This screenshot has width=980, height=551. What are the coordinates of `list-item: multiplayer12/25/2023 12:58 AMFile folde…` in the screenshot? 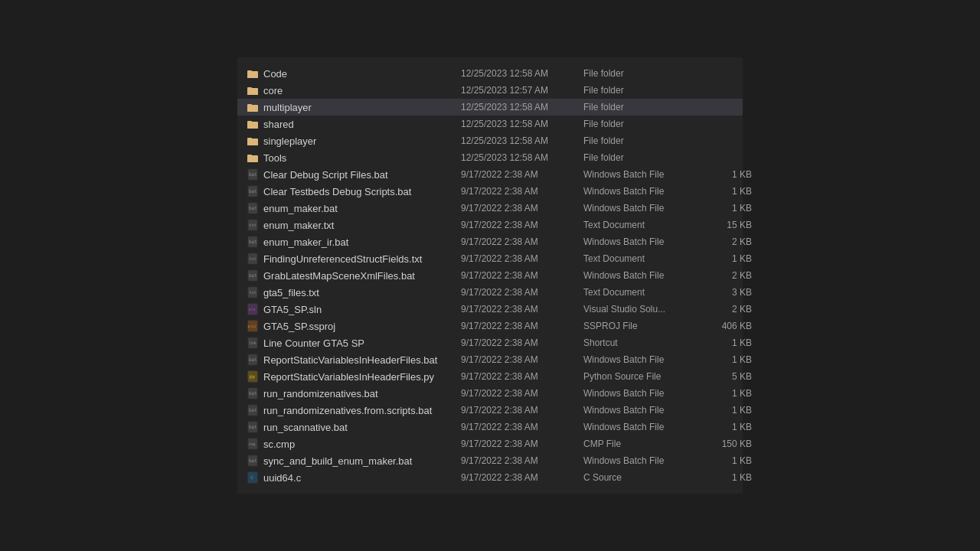 It's located at (490, 107).